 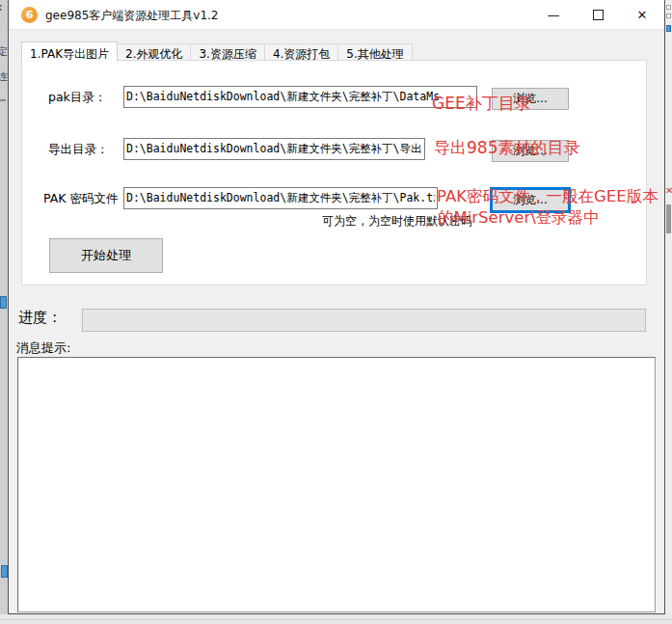 What do you see at coordinates (364, 320) in the screenshot?
I see `progress-bar` at bounding box center [364, 320].